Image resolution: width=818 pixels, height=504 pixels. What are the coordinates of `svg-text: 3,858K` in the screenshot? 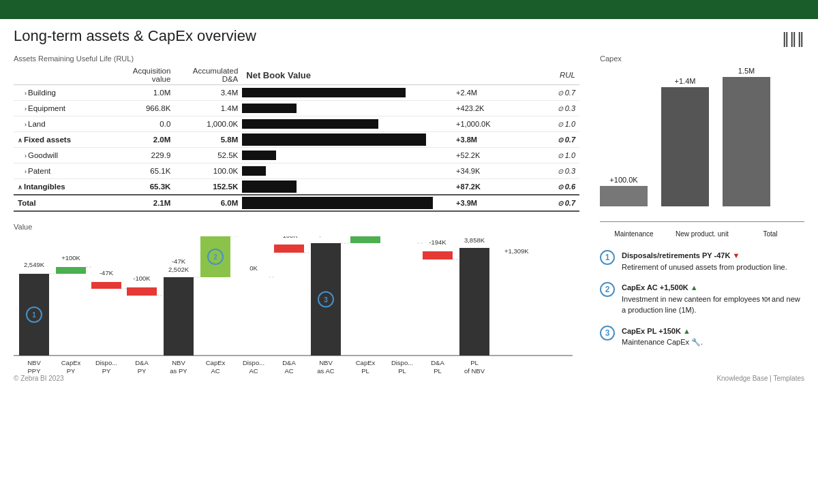 It's located at (474, 240).